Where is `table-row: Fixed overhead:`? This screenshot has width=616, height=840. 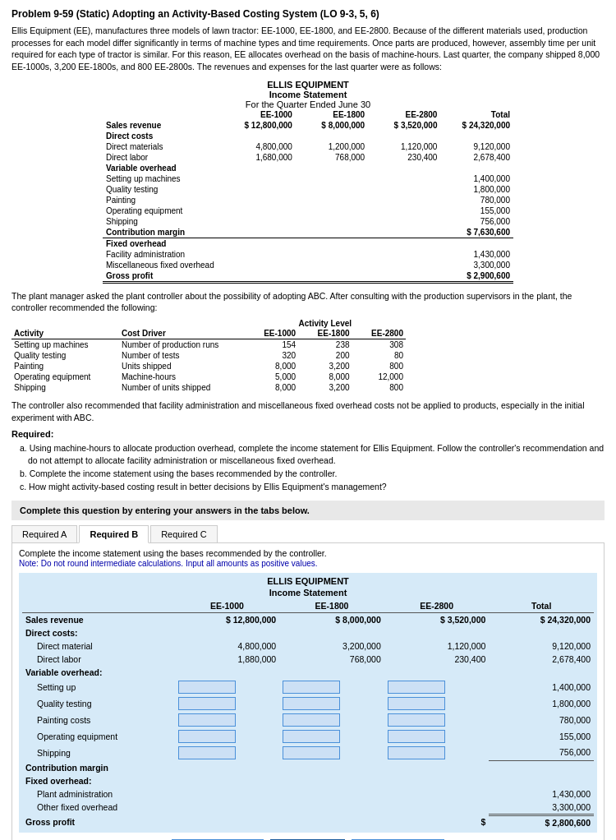
table-row: Fixed overhead: is located at coordinates (308, 781).